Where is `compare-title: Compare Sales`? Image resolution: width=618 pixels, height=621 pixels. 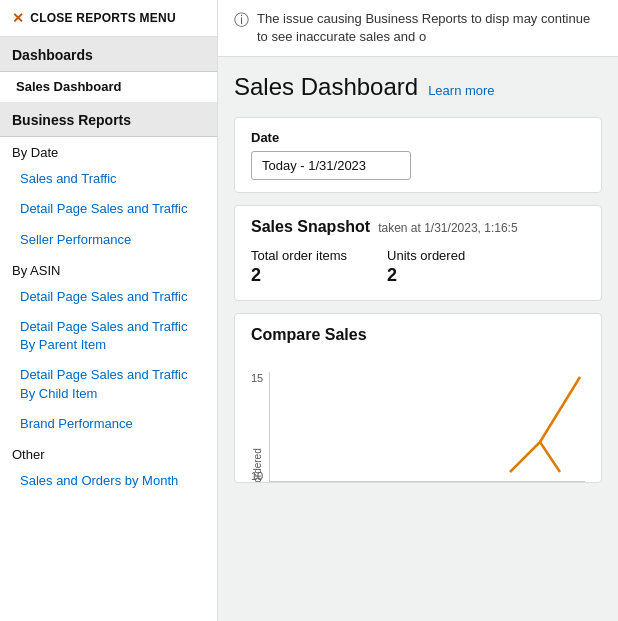
compare-title: Compare Sales is located at coordinates (418, 335).